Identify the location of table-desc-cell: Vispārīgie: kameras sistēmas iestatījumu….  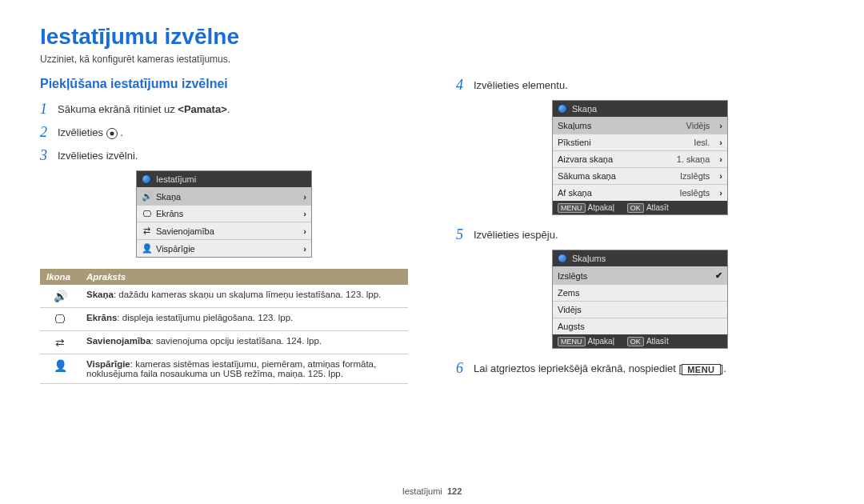
(244, 370).